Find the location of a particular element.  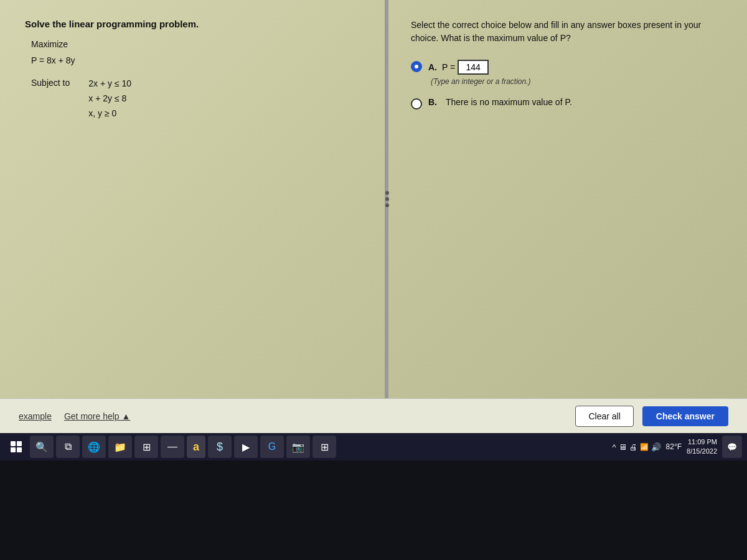

edge-icon: 🌐 is located at coordinates (94, 447).